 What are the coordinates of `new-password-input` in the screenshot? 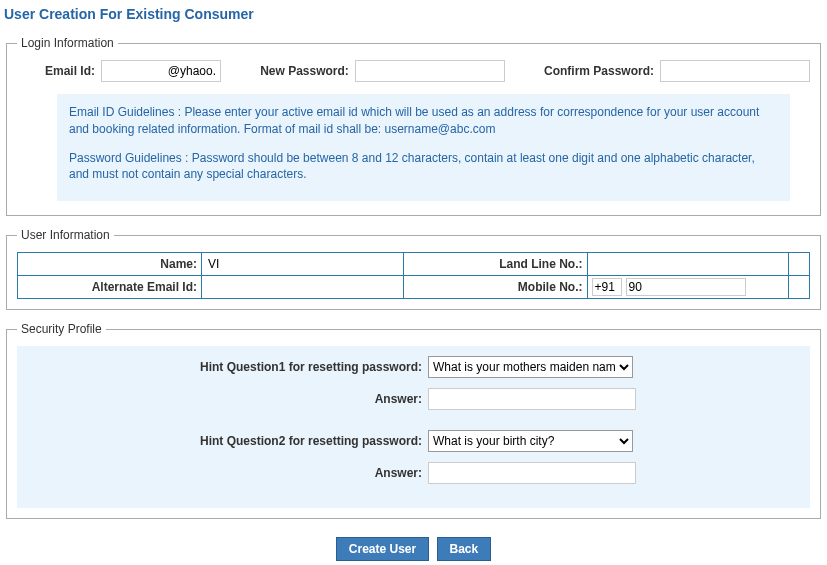 It's located at (430, 71).